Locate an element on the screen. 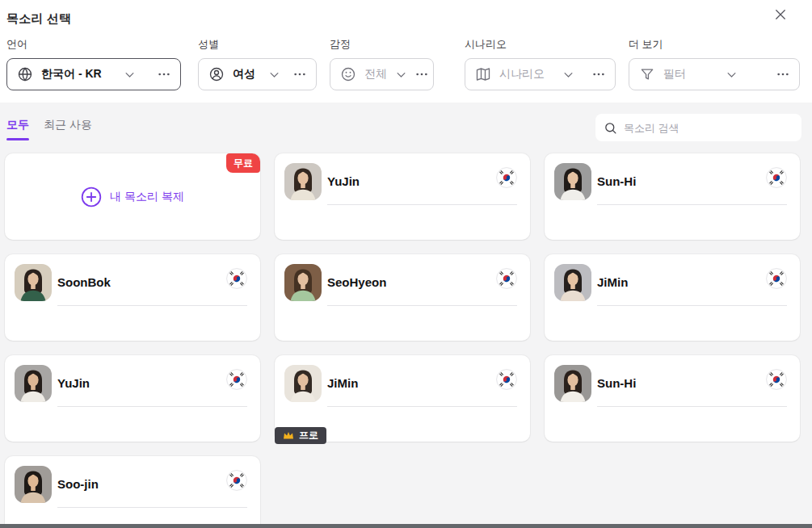 The image size is (812, 528). tab-all: 모두 is located at coordinates (18, 128).